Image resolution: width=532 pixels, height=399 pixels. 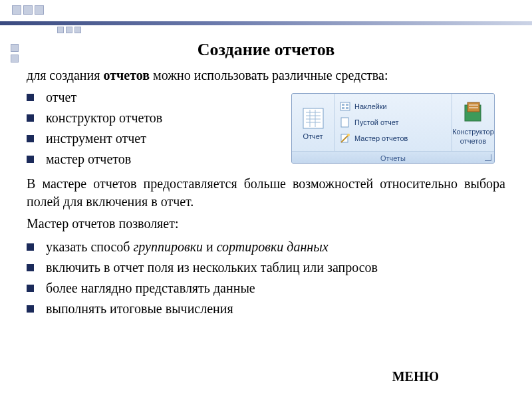 What do you see at coordinates (313, 122) in the screenshot?
I see `ribbon-report-button: Отчет` at bounding box center [313, 122].